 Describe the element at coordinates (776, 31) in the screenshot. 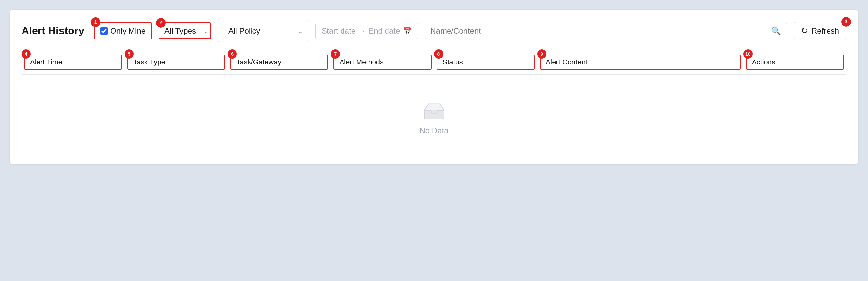

I see `search-button: 🔍` at that location.